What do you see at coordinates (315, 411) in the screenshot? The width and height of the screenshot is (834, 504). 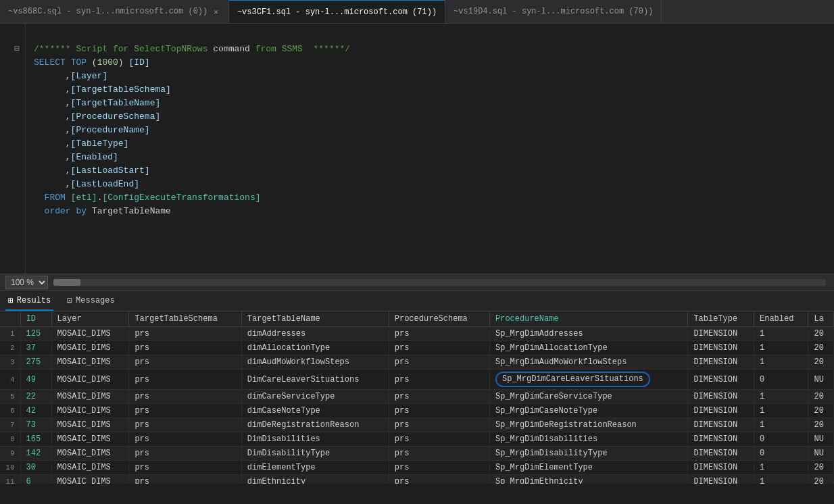 I see `cell-tablename: dimCaseNoteType` at bounding box center [315, 411].